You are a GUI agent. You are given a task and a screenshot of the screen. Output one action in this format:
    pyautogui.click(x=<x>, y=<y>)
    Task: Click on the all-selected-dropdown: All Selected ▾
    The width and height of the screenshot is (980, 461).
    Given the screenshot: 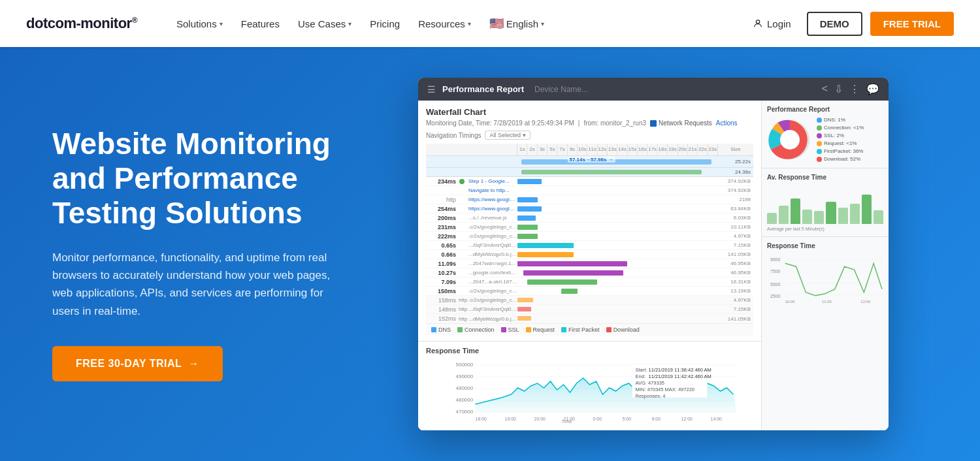 What is the action you would take?
    pyautogui.click(x=508, y=135)
    